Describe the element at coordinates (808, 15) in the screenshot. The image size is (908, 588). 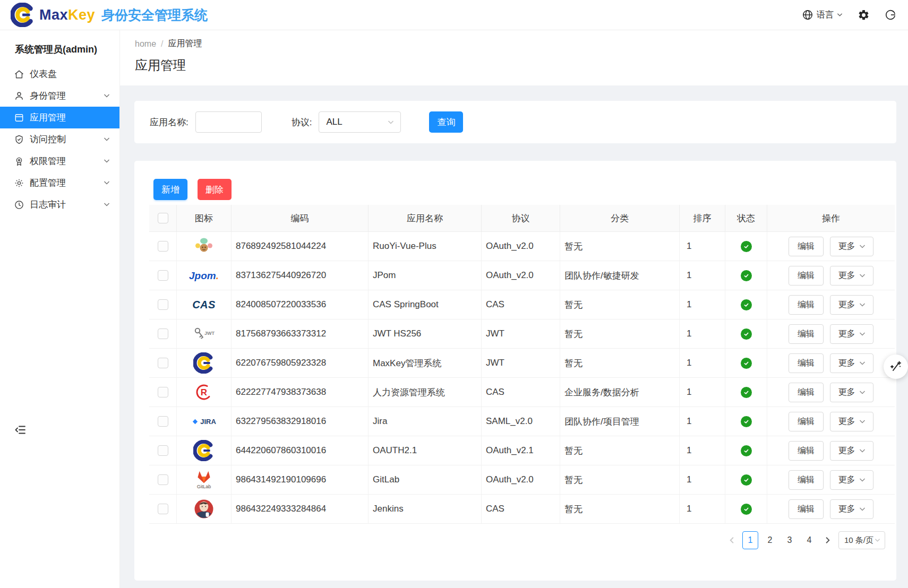
I see `globe-icon` at that location.